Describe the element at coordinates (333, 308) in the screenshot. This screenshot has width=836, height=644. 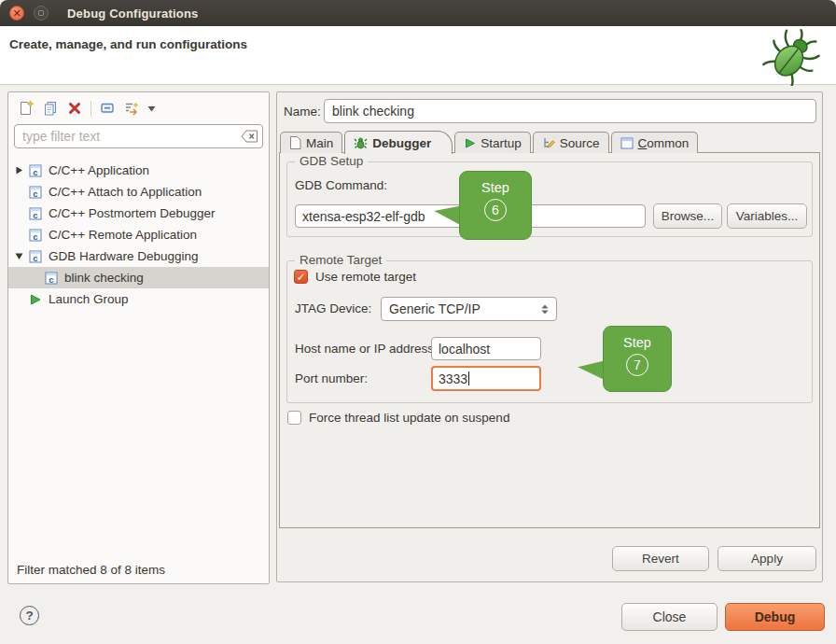
I see `jtag-device-label: JTAG Device:` at that location.